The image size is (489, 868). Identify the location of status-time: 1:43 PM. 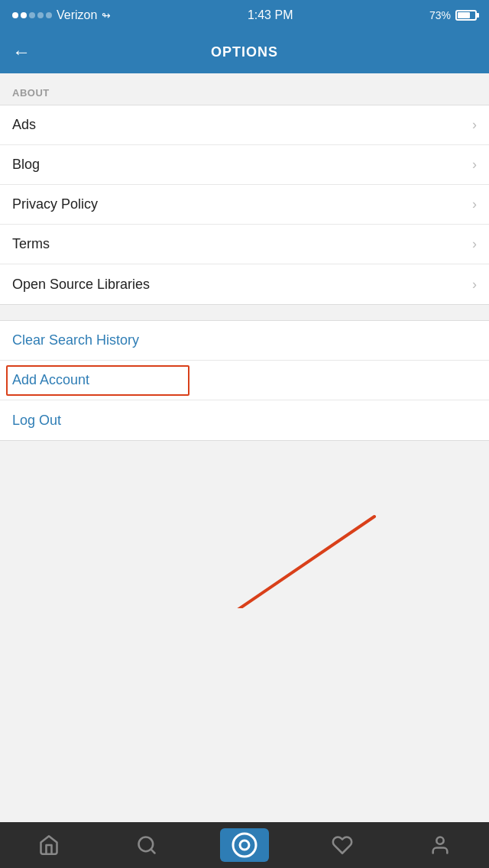
(270, 15).